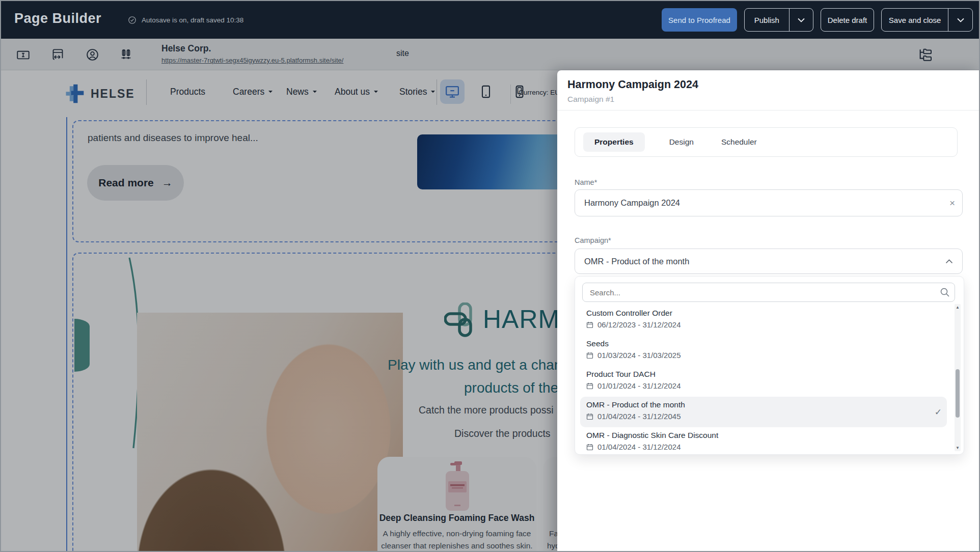 The width and height of the screenshot is (980, 552). What do you see at coordinates (591, 99) in the screenshot?
I see `panel-subtitle: Campaign #1` at bounding box center [591, 99].